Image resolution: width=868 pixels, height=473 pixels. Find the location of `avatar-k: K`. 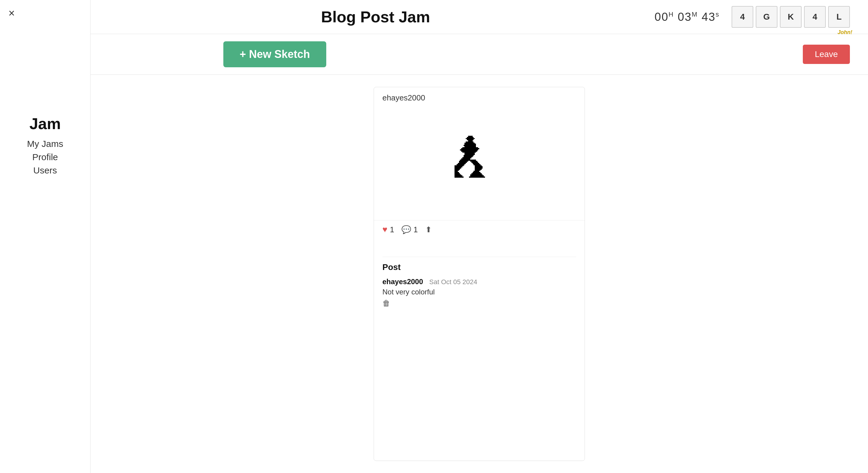

avatar-k: K is located at coordinates (790, 17).